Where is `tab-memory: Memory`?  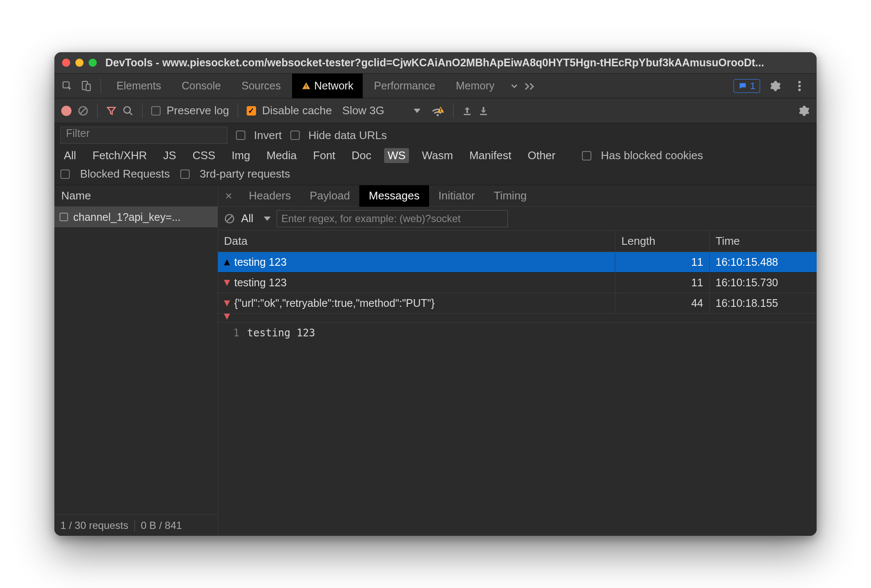 tab-memory: Memory is located at coordinates (475, 86).